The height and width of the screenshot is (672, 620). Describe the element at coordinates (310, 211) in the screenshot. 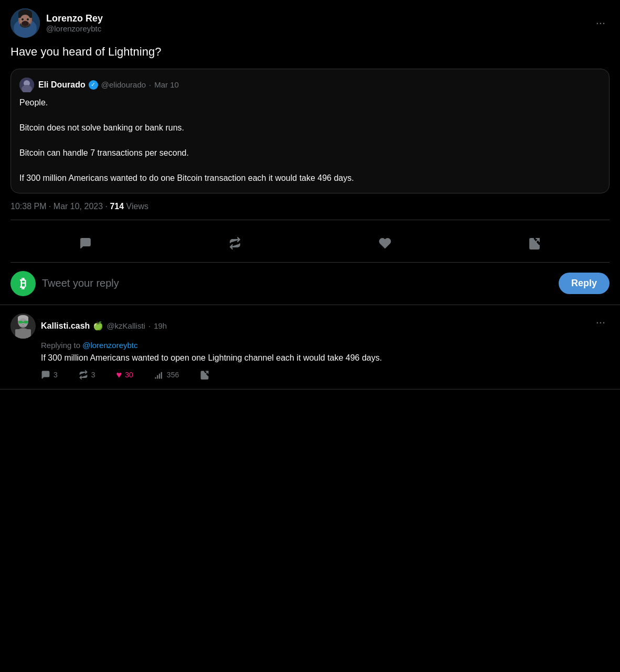

I see `tweet-meta: 10:38 PM · Mar 10, 2023 · 714 Views` at that location.